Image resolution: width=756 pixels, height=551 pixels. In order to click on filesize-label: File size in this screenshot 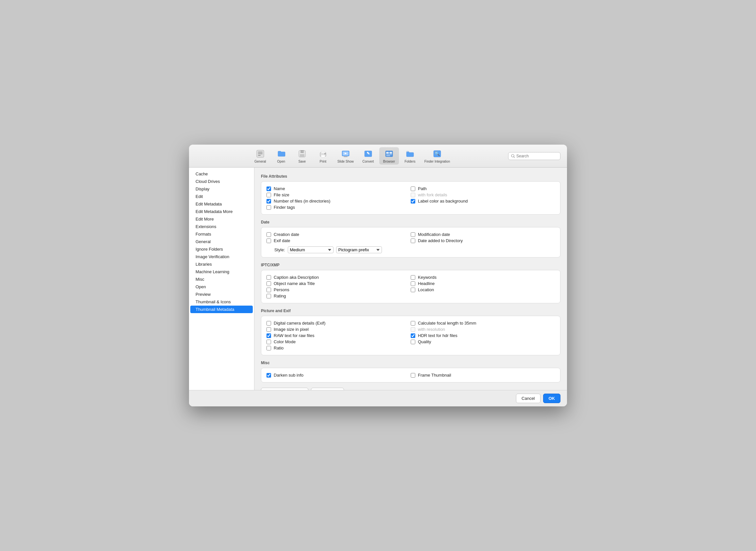, I will do `click(281, 195)`.